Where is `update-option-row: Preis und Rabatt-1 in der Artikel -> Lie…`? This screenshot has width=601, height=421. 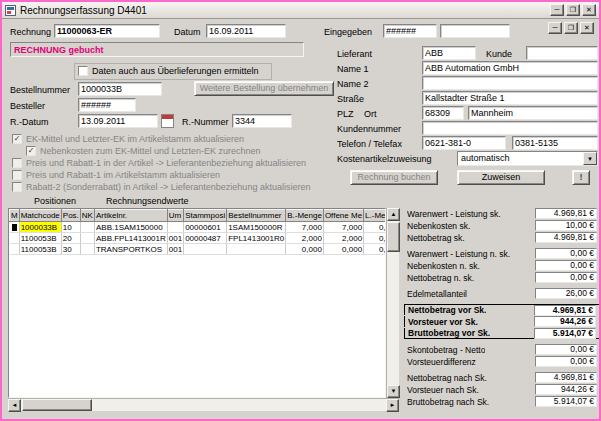
update-option-row: Preis und Rabatt-1 in der Artikel -> Lie… is located at coordinates (161, 163).